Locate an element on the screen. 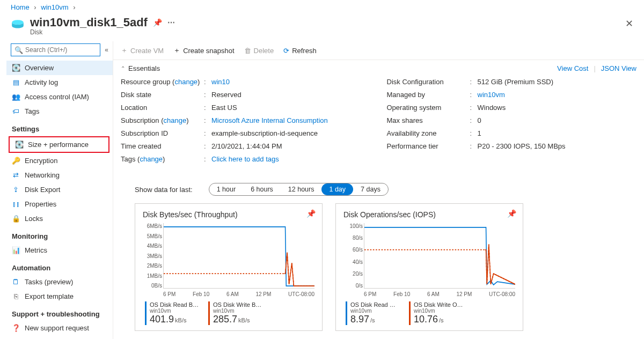  range-pill: 1 hour 6 hours 12 hours 1 day 7 days is located at coordinates (298, 189).